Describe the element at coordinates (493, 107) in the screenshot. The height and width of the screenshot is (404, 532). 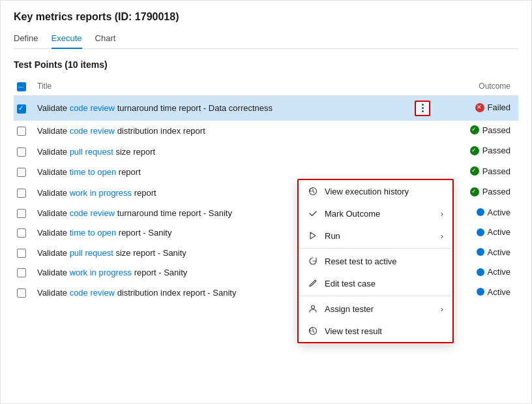
I see `outcome-badge: Failed` at that location.